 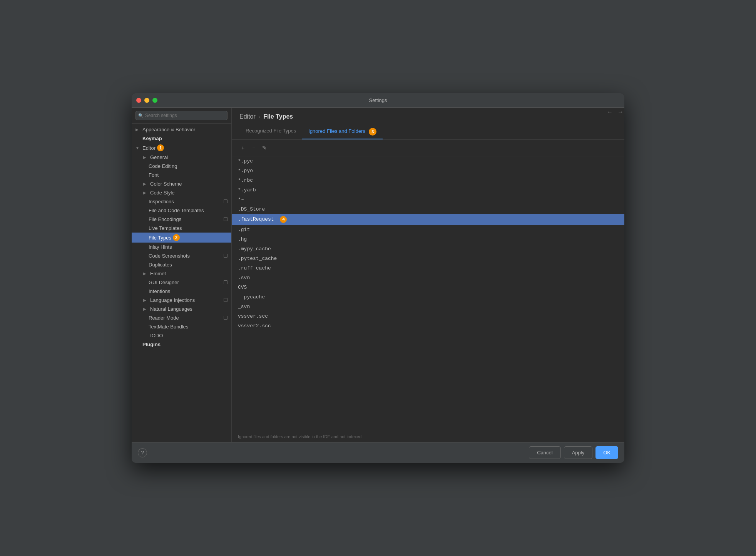 What do you see at coordinates (278, 117) in the screenshot?
I see `breadcrumb-current: File Types` at bounding box center [278, 117].